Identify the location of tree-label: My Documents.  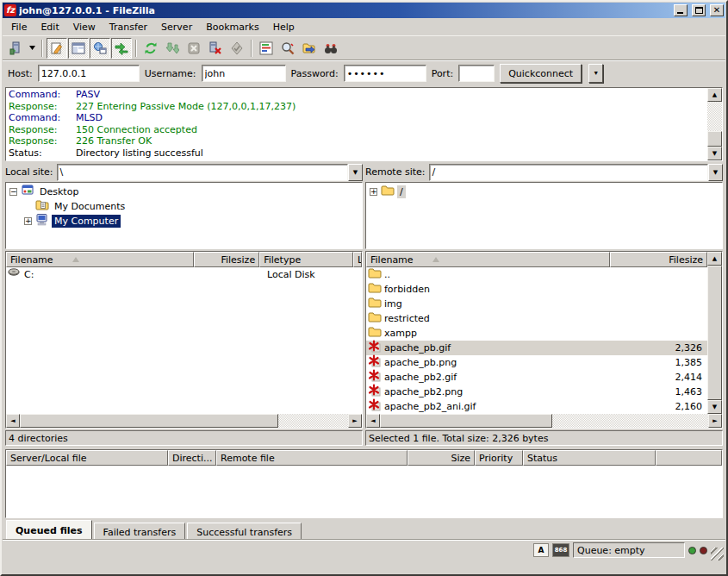
(90, 207).